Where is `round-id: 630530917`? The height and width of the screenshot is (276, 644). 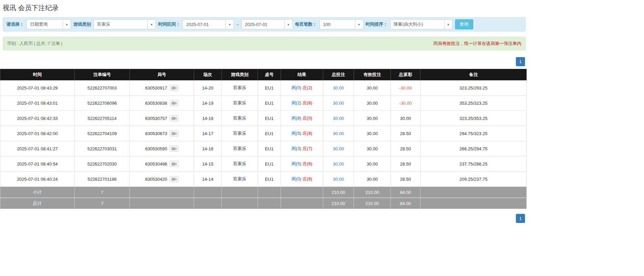
round-id: 630530917 is located at coordinates (156, 88).